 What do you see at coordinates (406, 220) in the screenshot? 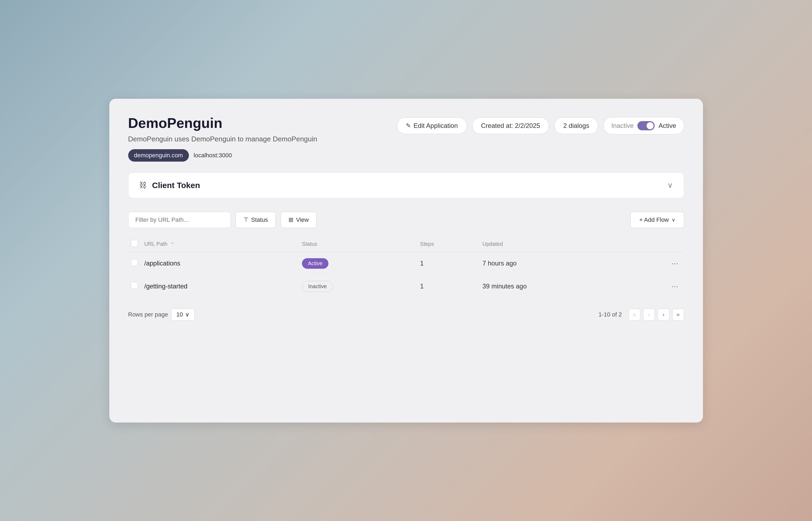
I see `toolbar: ⊤ Status ⊞ View + Add Flow ∨` at bounding box center [406, 220].